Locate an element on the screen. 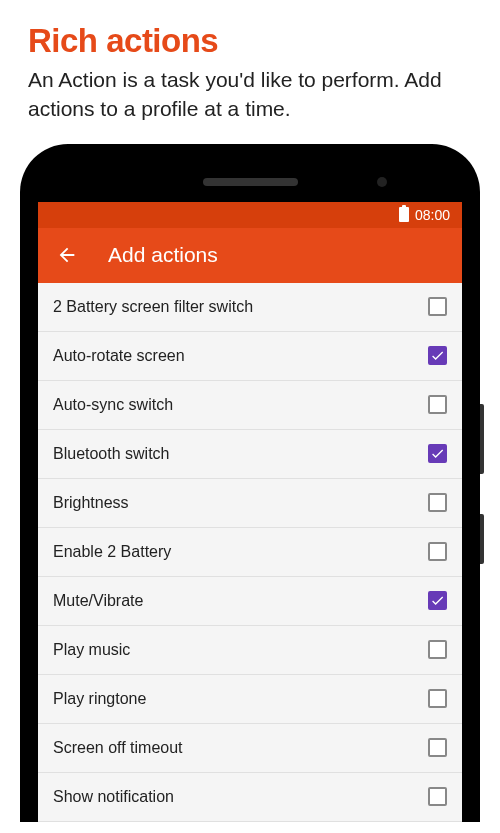  app-bar: Add actions is located at coordinates (250, 256).